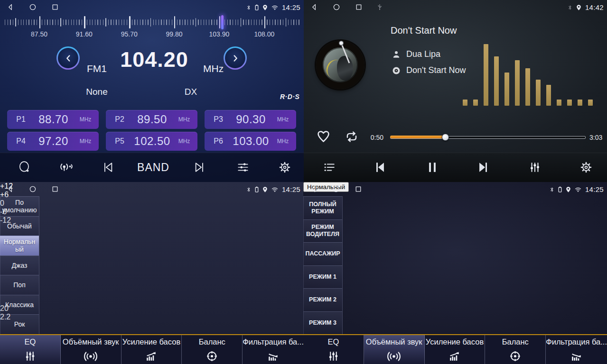 The height and width of the screenshot is (364, 607). Describe the element at coordinates (152, 22) in the screenshot. I see `frequency-scale` at that location.